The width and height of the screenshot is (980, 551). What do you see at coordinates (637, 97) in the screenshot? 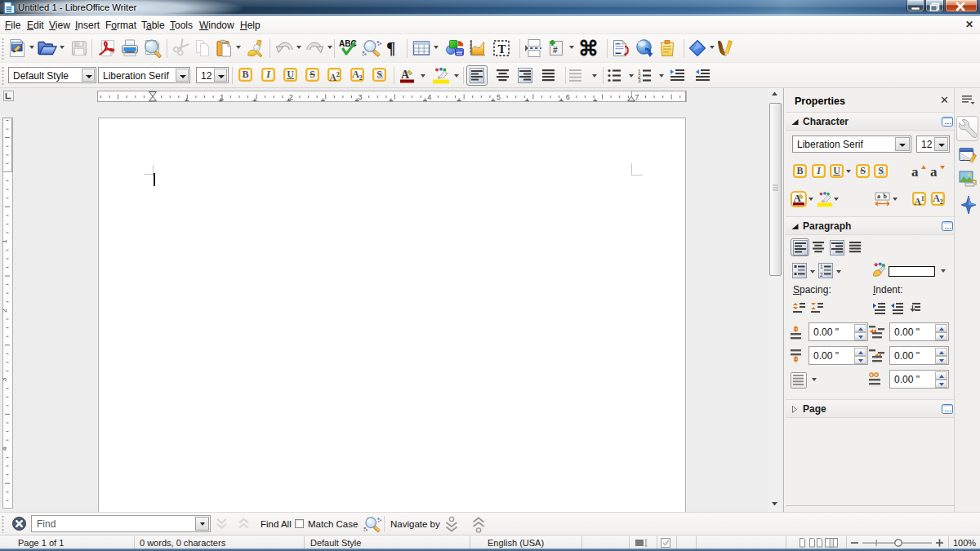
I see `svg-text: 7` at bounding box center [637, 97].